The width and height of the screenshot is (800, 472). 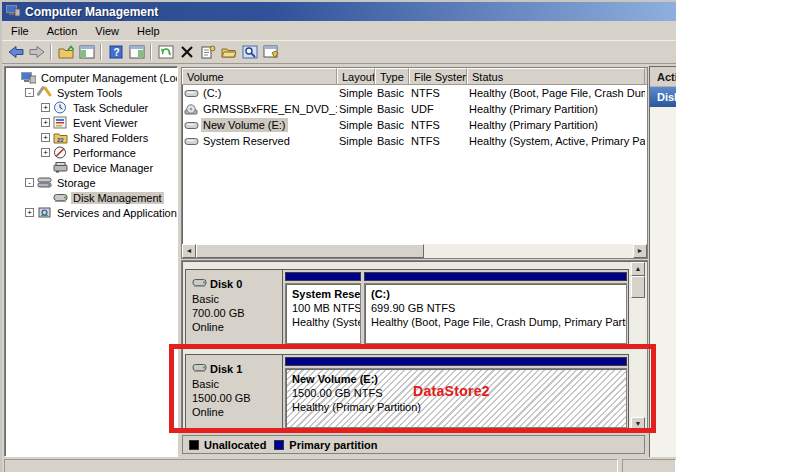 What do you see at coordinates (194, 445) in the screenshot?
I see `legend-swatch` at bounding box center [194, 445].